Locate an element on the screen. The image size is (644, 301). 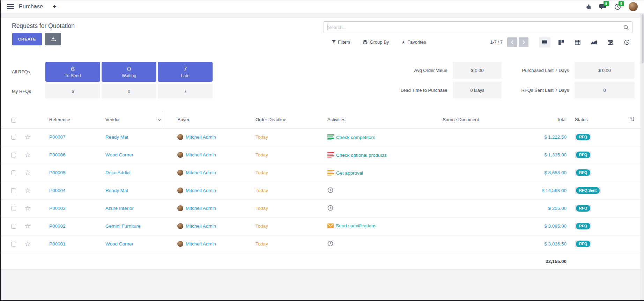
debug-bug-icon is located at coordinates (589, 7).